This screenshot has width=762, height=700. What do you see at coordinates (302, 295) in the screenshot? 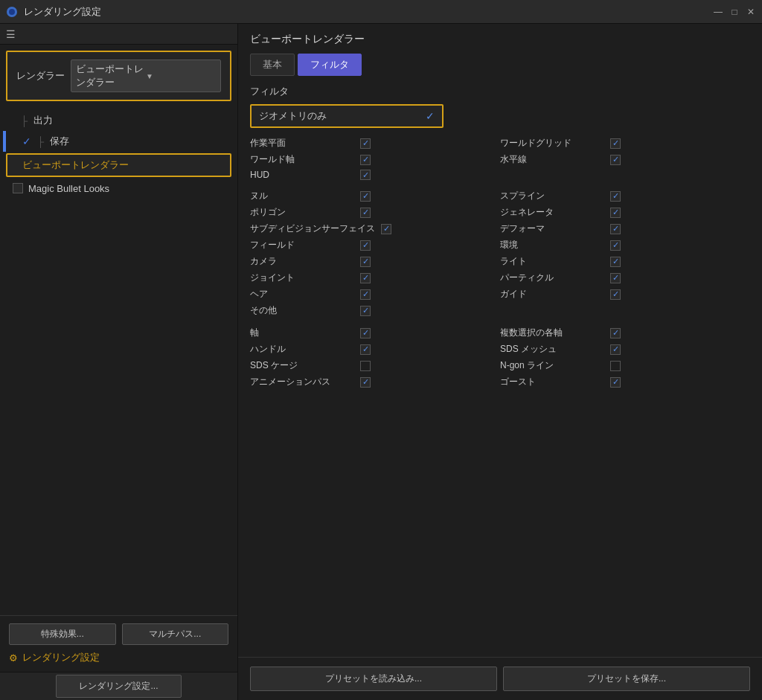
I see `grid-item-label: ヘア` at bounding box center [302, 295].